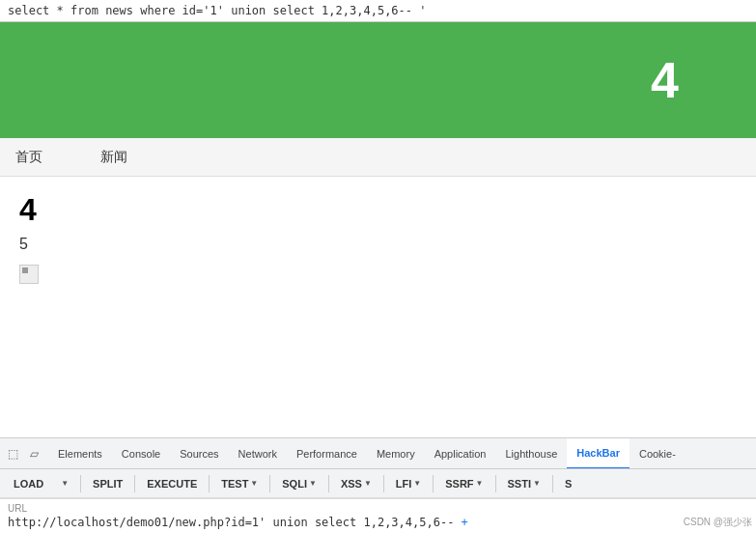  Describe the element at coordinates (299, 484) in the screenshot. I see `hackbar-sqli-btn: SQLI ▼` at that location.